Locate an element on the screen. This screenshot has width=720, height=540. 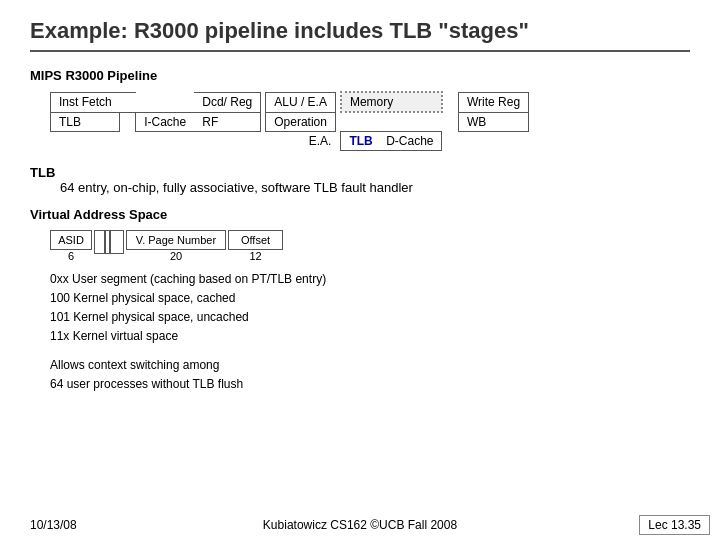
context-line2: 64 user processes without TLB flush is located at coordinates (370, 384).